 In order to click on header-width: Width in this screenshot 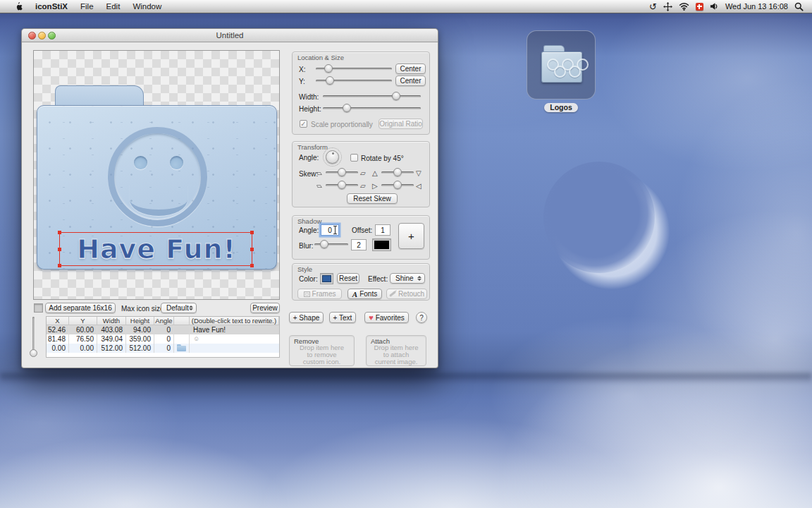, I will do `click(111, 320)`.